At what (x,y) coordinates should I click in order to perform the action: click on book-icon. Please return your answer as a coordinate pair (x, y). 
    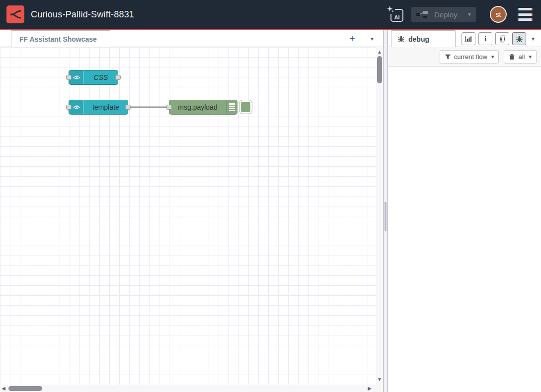
    Looking at the image, I should click on (503, 39).